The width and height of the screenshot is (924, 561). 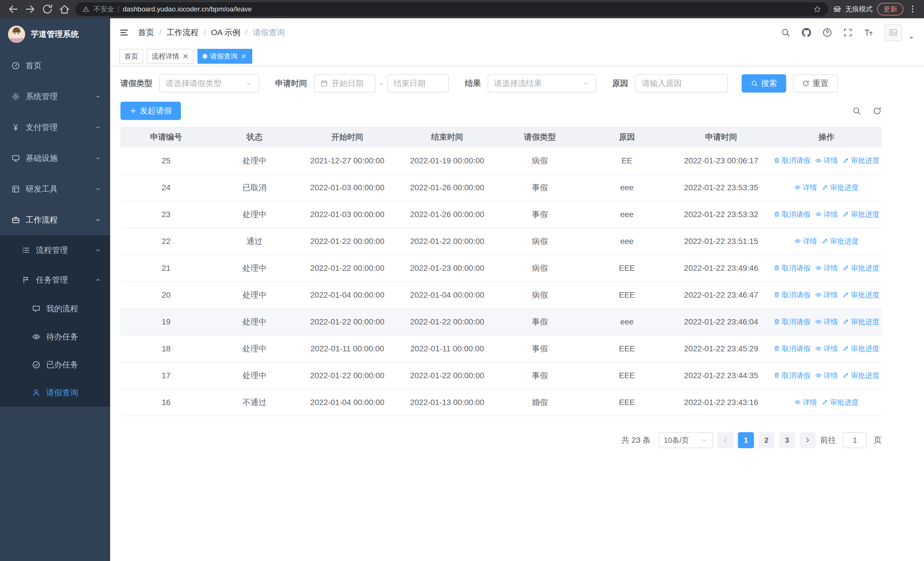 What do you see at coordinates (13, 9) in the screenshot?
I see `back-icon` at bounding box center [13, 9].